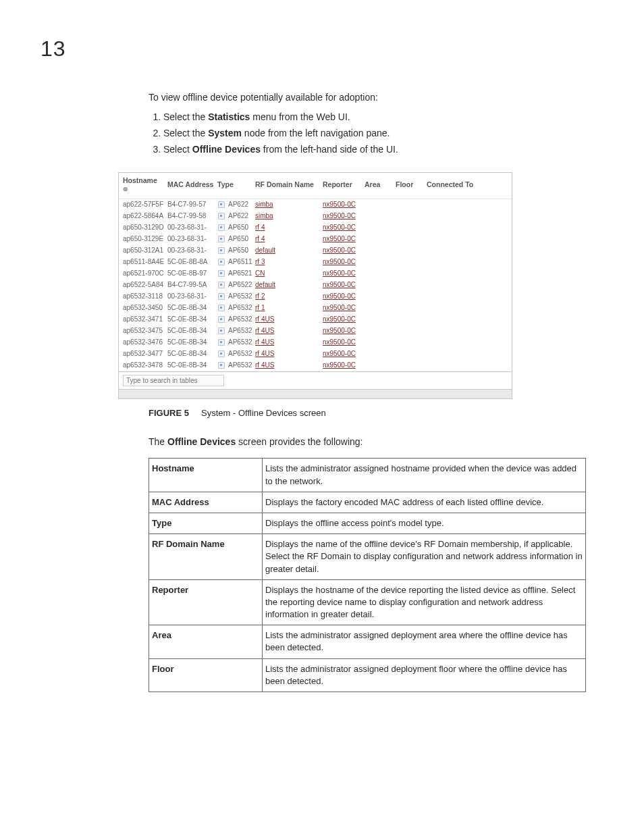 This screenshot has height=834, width=644. I want to click on col-connectedto: Connected To, so click(467, 185).